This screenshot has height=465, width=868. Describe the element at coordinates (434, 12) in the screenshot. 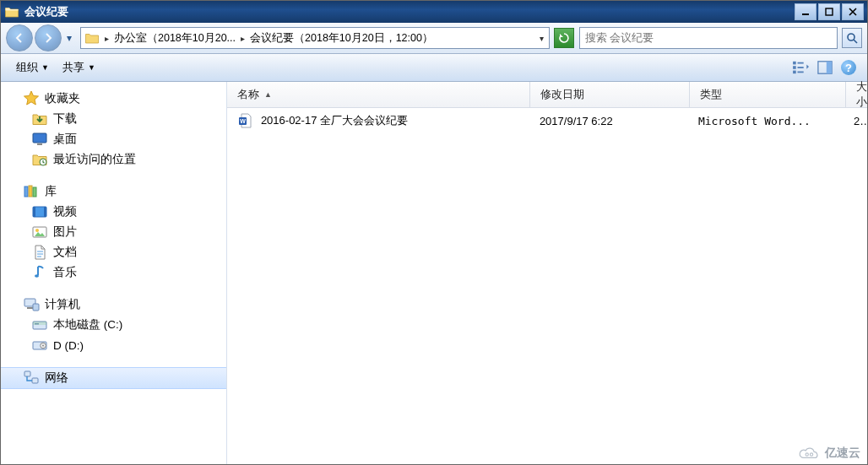

I see `title-bar: 会议纪要` at that location.